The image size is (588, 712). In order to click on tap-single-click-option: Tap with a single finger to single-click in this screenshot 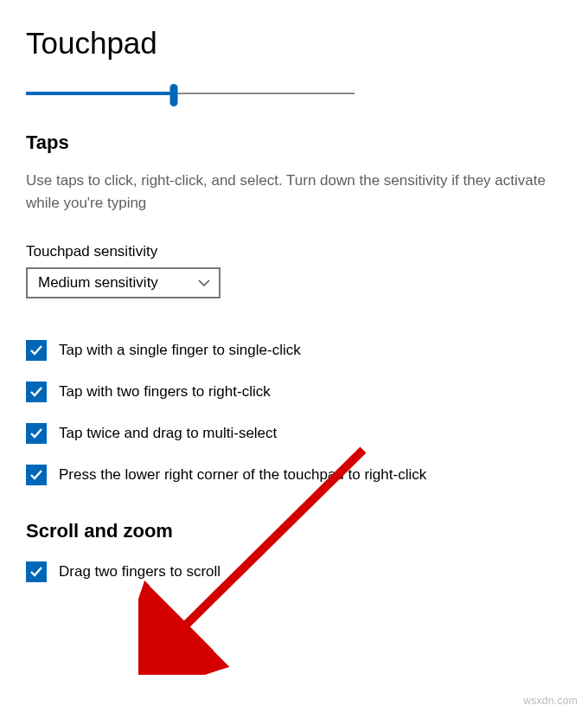, I will do `click(294, 350)`.